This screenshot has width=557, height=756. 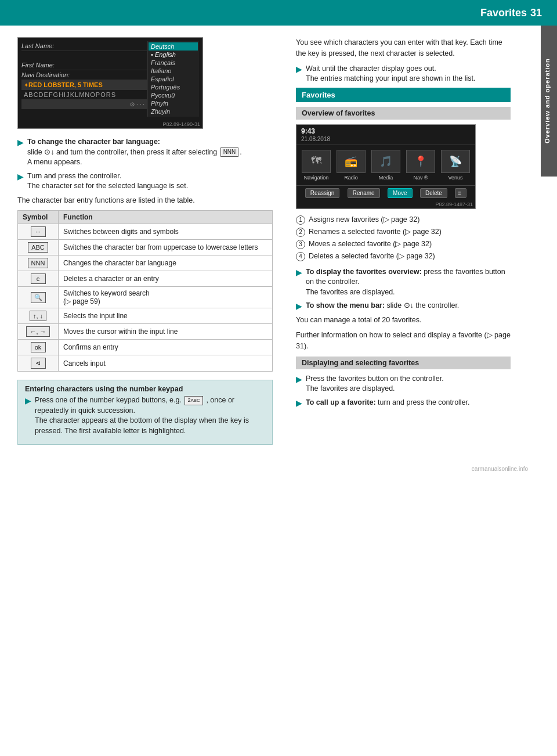 I want to click on table-row: ··· Switches between digits and symbols, so click(x=145, y=232).